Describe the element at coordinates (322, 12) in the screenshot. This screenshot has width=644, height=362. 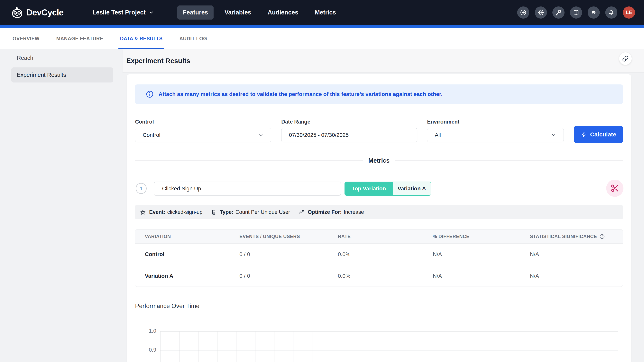
I see `top-navigation-bar: DevCycle Leslie Test Project Features Va…` at that location.